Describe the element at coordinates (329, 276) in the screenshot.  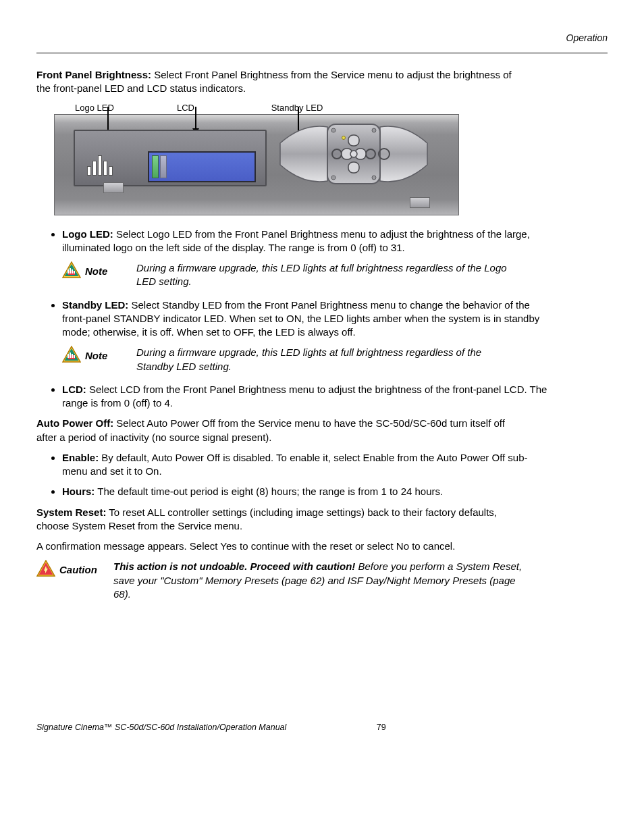
I see `note-1-text: During a firmware upgrade, this LED ligh…` at that location.